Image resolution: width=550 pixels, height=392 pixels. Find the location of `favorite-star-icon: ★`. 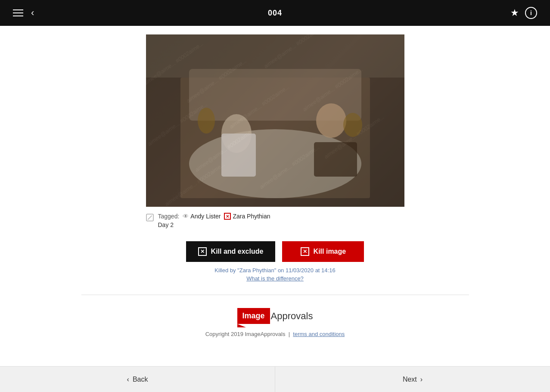

favorite-star-icon: ★ is located at coordinates (515, 13).